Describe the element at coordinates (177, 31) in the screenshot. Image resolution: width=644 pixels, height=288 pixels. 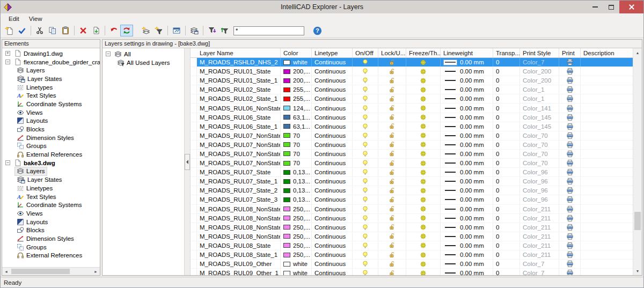
I see `set-current-button` at that location.